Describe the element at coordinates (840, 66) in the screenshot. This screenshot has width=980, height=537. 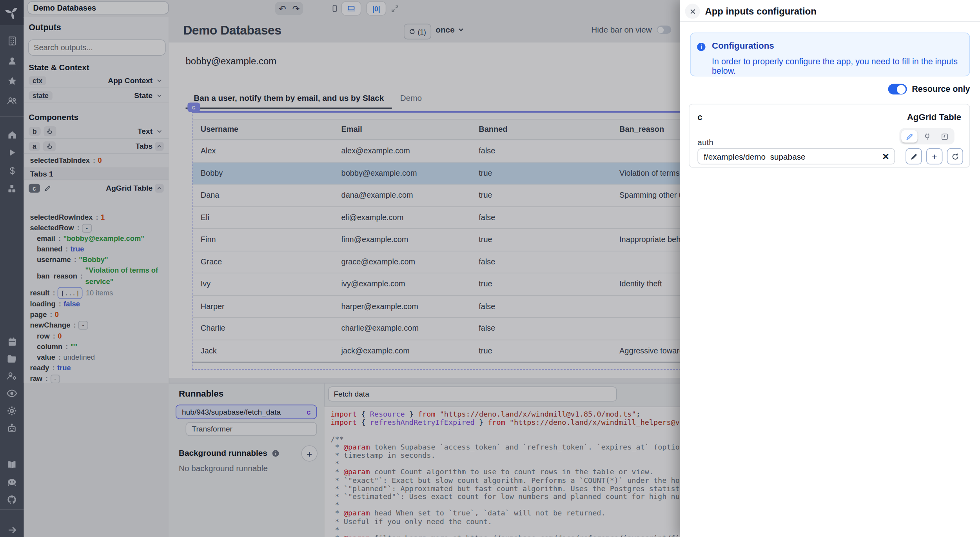
I see `info-text: In order to properly configure the app, …` at that location.